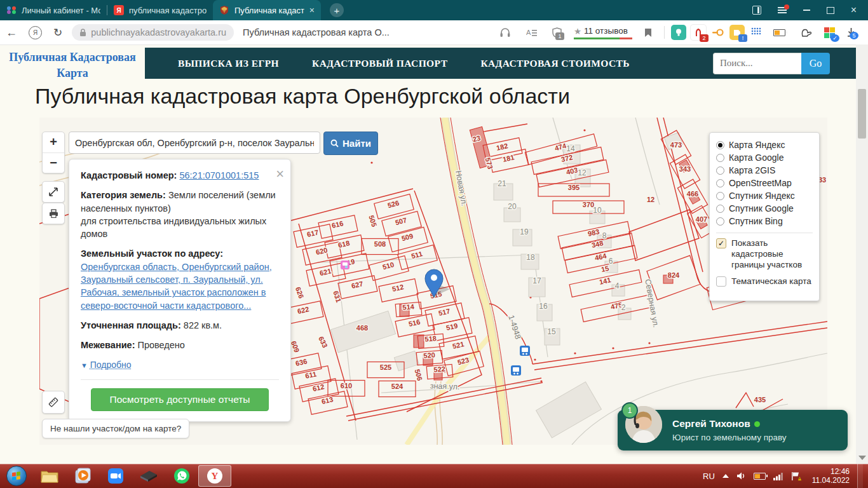 This screenshot has height=488, width=868. What do you see at coordinates (778, 477) in the screenshot?
I see `network-signal-icon` at bounding box center [778, 477].